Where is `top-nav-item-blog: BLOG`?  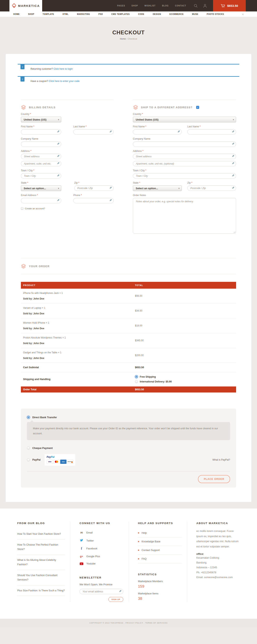
top-nav-item-blog: BLOG is located at coordinates (166, 6).